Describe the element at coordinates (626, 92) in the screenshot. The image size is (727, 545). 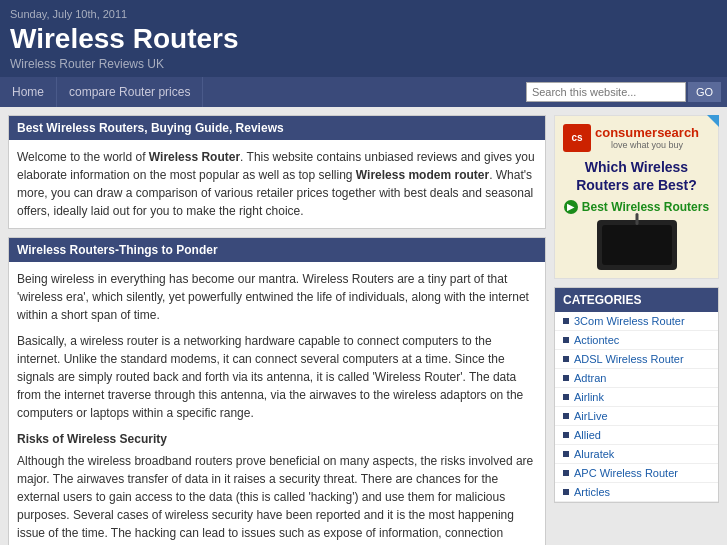
I see `nav-search-area: GO` at that location.